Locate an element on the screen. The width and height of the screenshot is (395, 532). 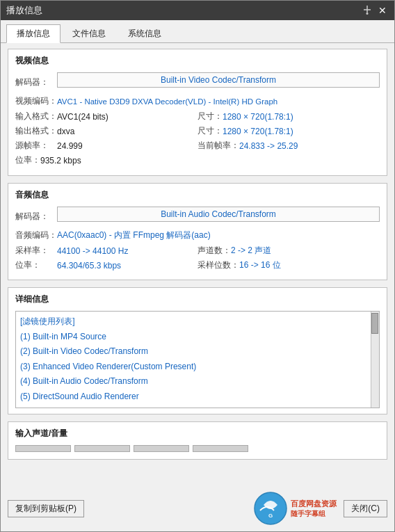
audio-section-title: 音频信息 is located at coordinates (198, 195).